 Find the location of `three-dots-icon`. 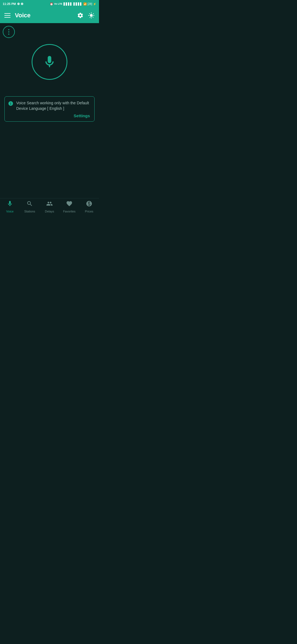

three-dots-icon is located at coordinates (9, 32).